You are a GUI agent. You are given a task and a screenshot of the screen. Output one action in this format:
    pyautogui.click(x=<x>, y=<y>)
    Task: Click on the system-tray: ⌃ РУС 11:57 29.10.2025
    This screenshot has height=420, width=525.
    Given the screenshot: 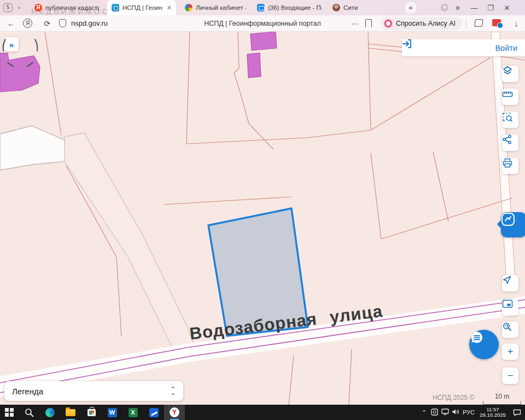 What is the action you would take?
    pyautogui.click(x=472, y=412)
    